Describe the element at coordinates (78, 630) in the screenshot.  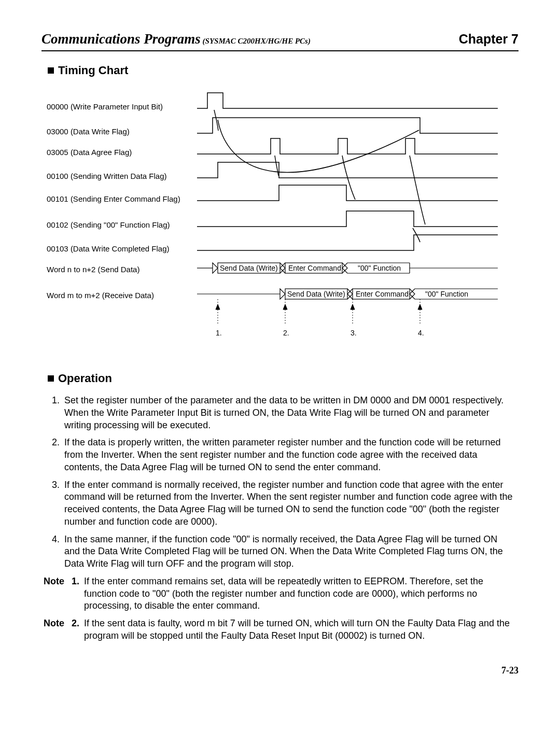
I see `note-number: 2.` at that location.